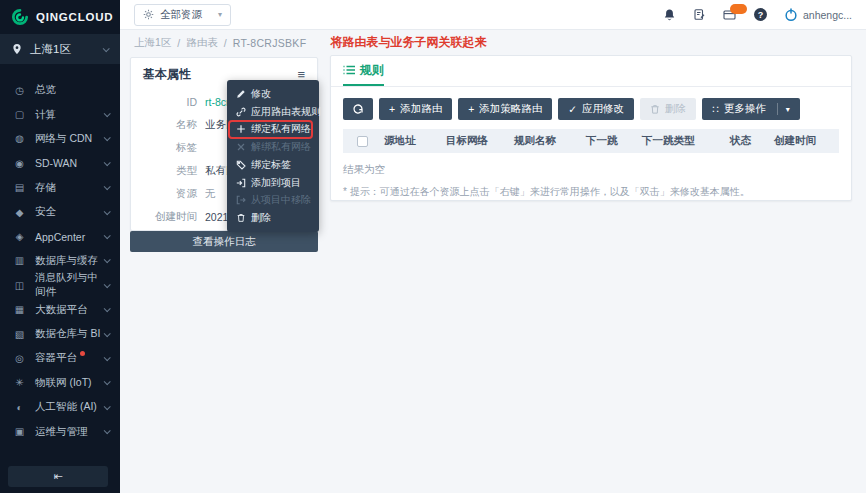 The width and height of the screenshot is (866, 493). What do you see at coordinates (591, 192) in the screenshot?
I see `hint-text: * 提示：可通过在各个资源上点击「右键」来进行常用操作，以及「双击」来修改基本属…` at bounding box center [591, 192].